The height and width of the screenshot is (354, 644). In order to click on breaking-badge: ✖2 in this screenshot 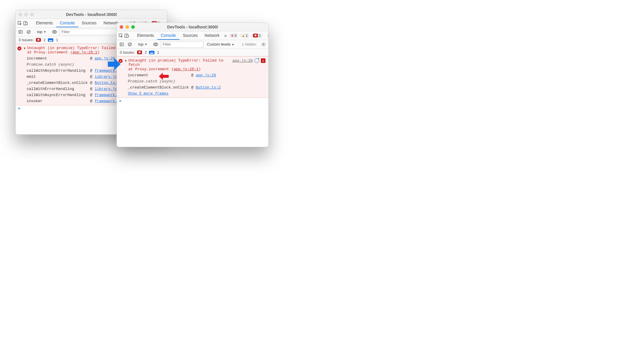, I will do `click(257, 36)`.